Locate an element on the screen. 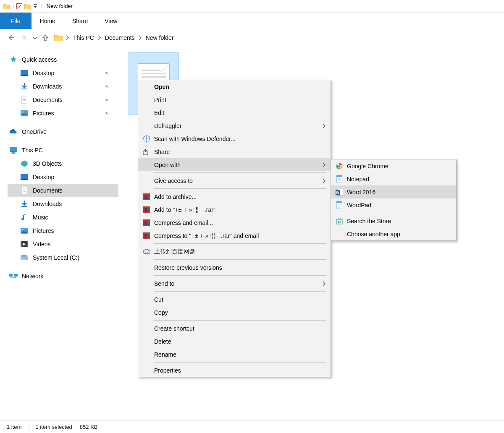 The width and height of the screenshot is (504, 433). cloud-icon is located at coordinates (13, 132).